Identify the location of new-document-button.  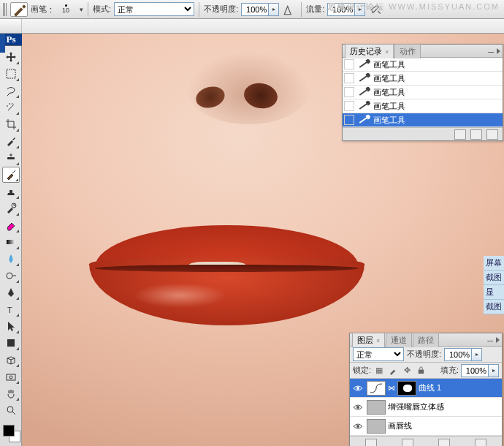
(476, 135).